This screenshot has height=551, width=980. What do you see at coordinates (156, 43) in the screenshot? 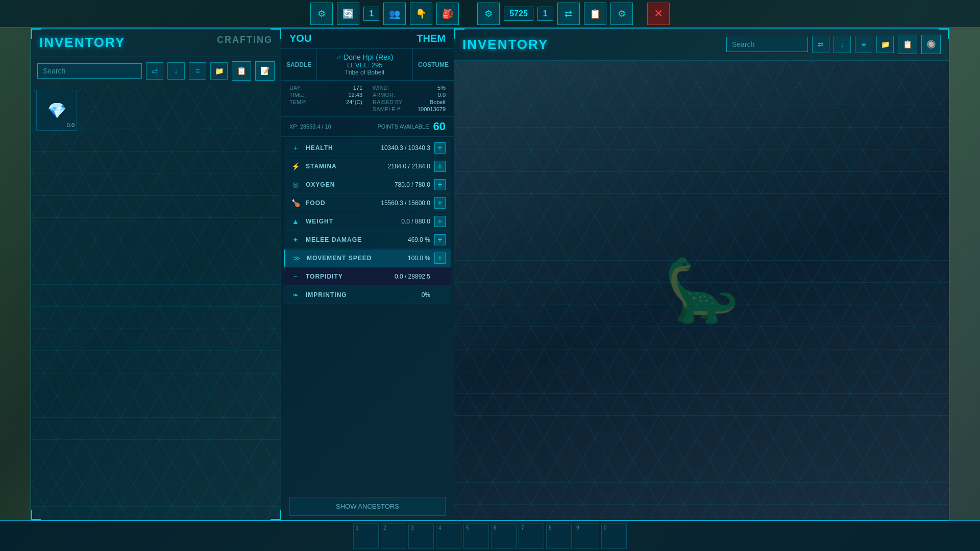
I see `left-panel-header: INVENTORY CRAFTING` at bounding box center [156, 43].